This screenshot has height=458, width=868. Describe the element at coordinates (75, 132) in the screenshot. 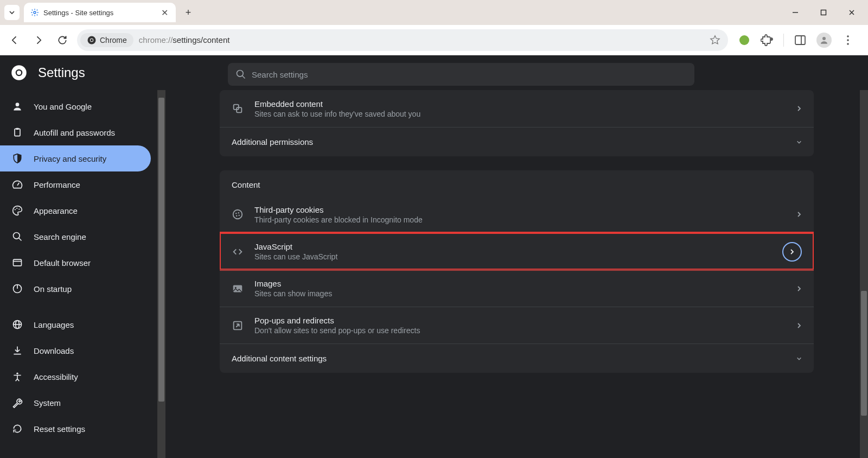

I see `sidebar-item-autofill: Autofill and passwords` at that location.